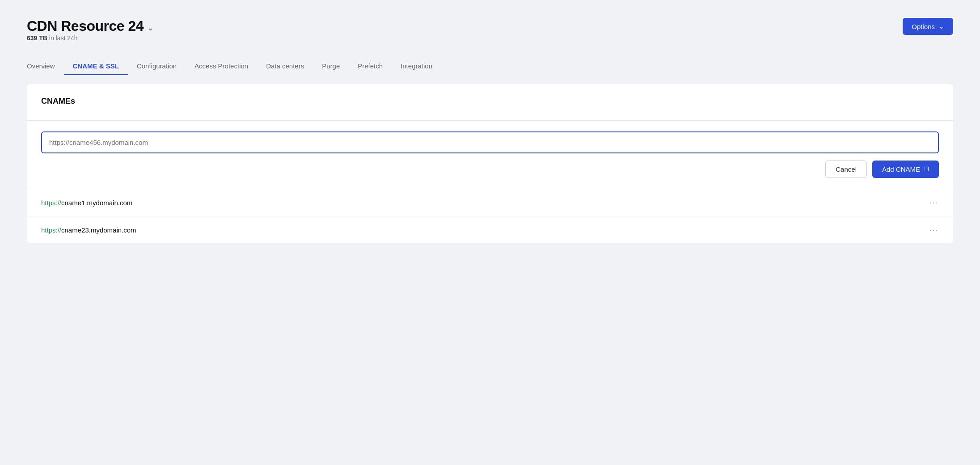  I want to click on list-item: https://cname1.mydomain.com ⋯, so click(490, 203).